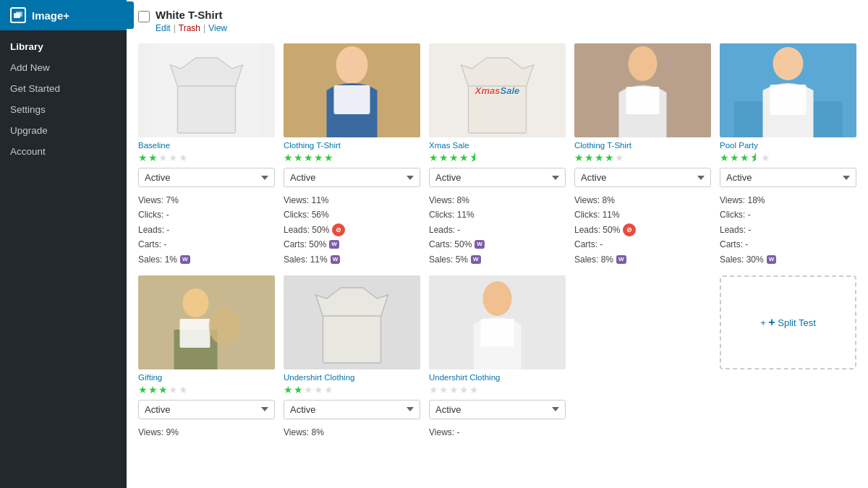  What do you see at coordinates (207, 158) in the screenshot?
I see `stars-baseline: ★ ★ ★ ★ ★` at bounding box center [207, 158].